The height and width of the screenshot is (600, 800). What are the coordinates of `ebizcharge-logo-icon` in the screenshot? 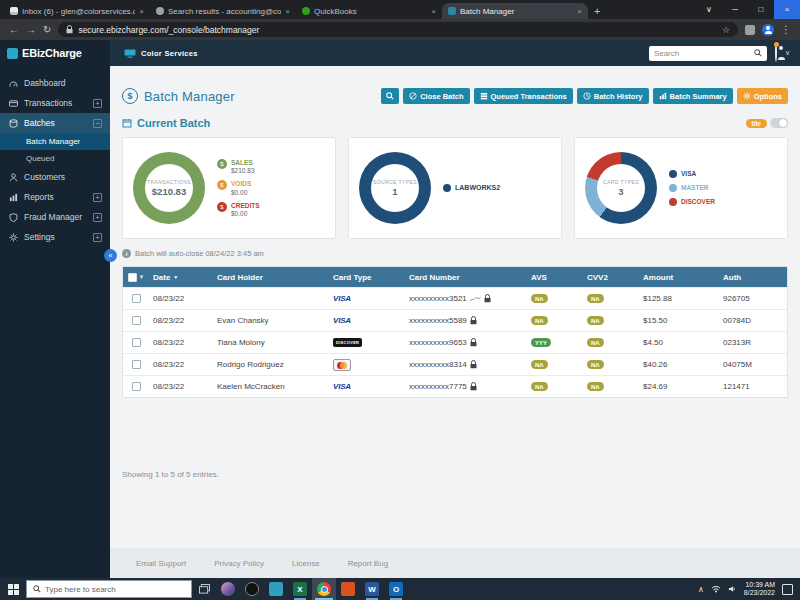 It's located at (12, 54).